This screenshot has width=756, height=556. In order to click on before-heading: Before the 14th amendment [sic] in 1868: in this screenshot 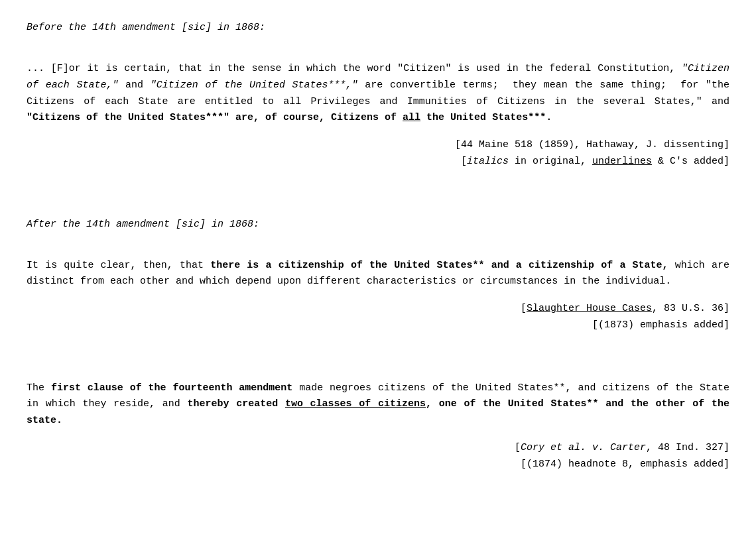, I will do `click(378, 28)`.